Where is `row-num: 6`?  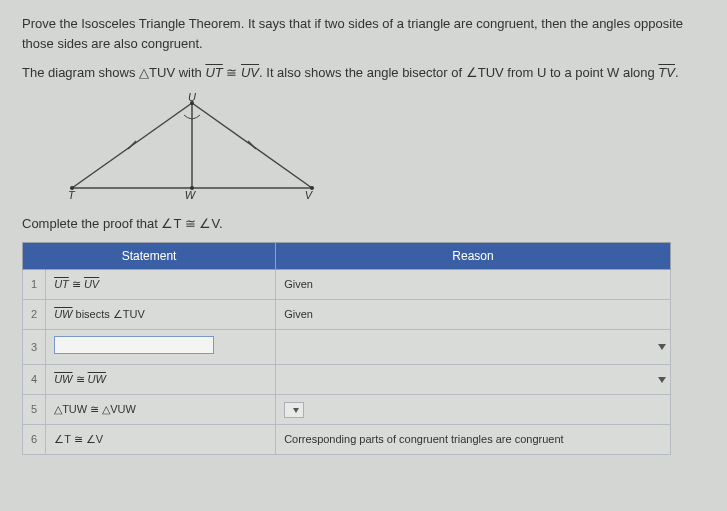
row-num: 6 is located at coordinates (34, 440).